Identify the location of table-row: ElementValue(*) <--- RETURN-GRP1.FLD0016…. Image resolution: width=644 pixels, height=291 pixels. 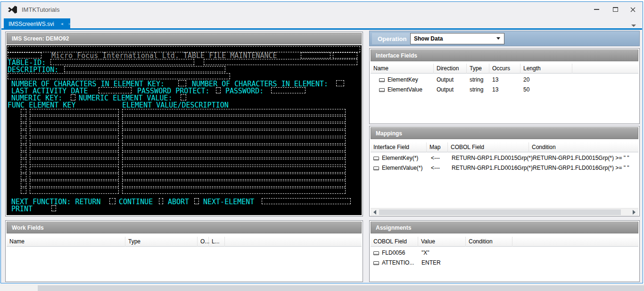
(504, 168).